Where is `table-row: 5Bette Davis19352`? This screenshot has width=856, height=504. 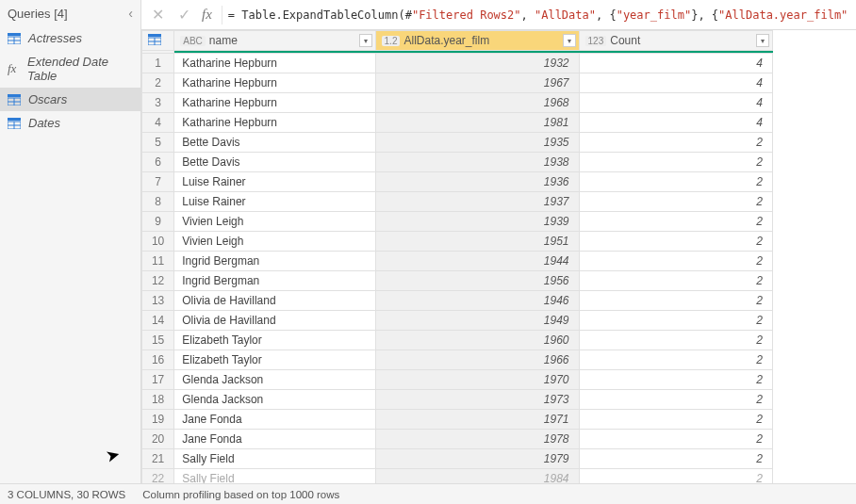 table-row: 5Bette Davis19352 is located at coordinates (458, 143).